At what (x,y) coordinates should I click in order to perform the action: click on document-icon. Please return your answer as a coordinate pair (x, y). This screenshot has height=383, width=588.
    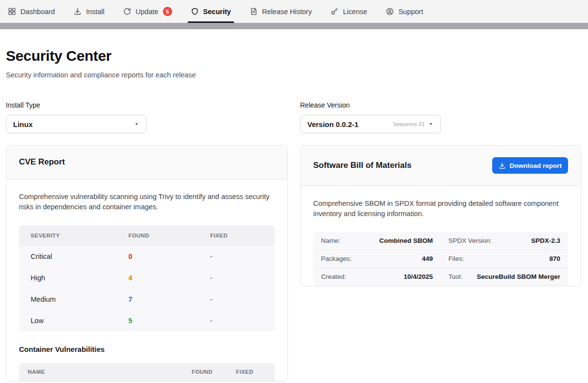
    Looking at the image, I should click on (254, 12).